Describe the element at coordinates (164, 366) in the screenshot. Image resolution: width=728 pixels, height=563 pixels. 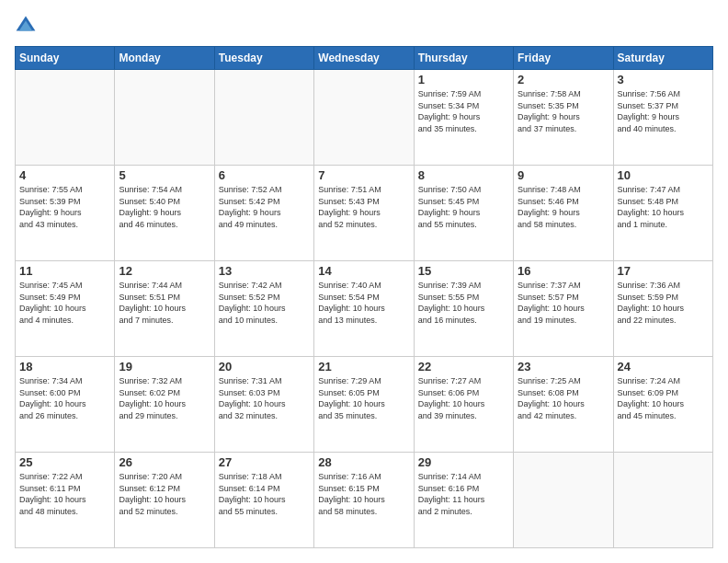
I see `day-number: 19` at that location.